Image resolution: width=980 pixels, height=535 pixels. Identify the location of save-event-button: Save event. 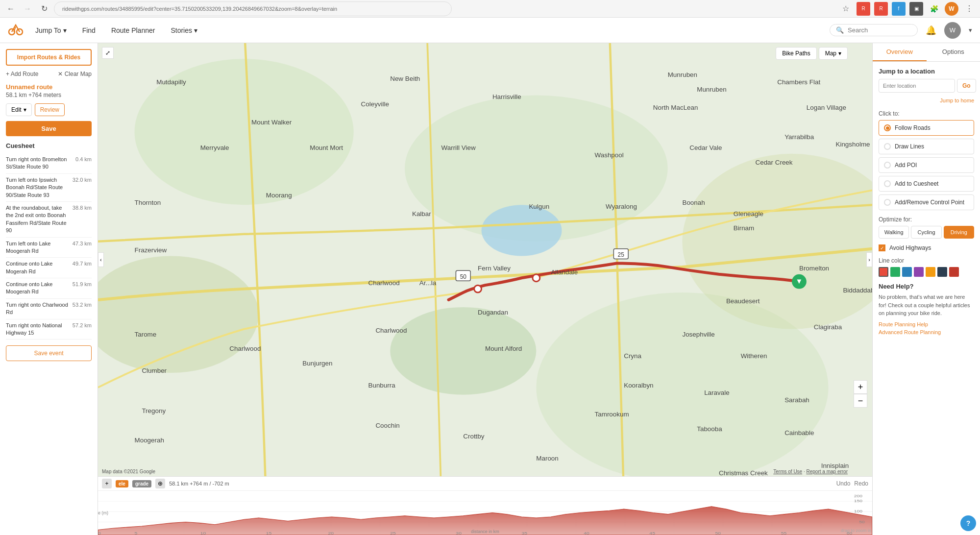
(49, 353).